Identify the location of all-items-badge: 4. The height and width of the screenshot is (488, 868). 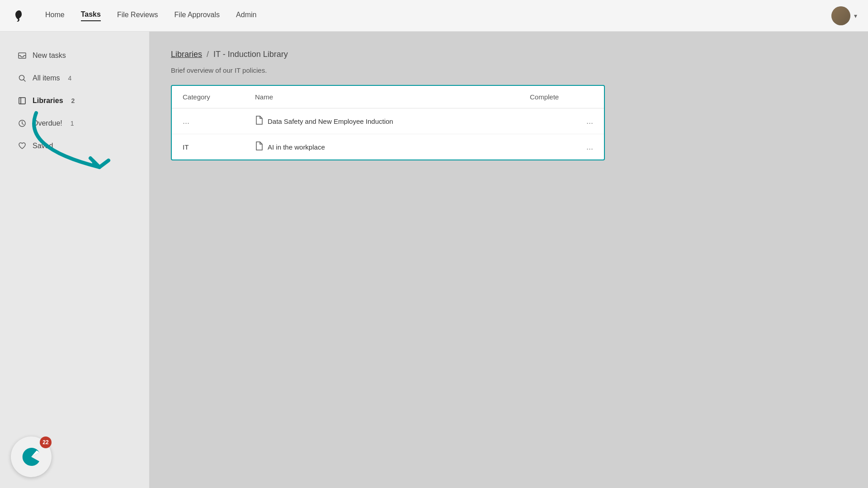
(70, 78).